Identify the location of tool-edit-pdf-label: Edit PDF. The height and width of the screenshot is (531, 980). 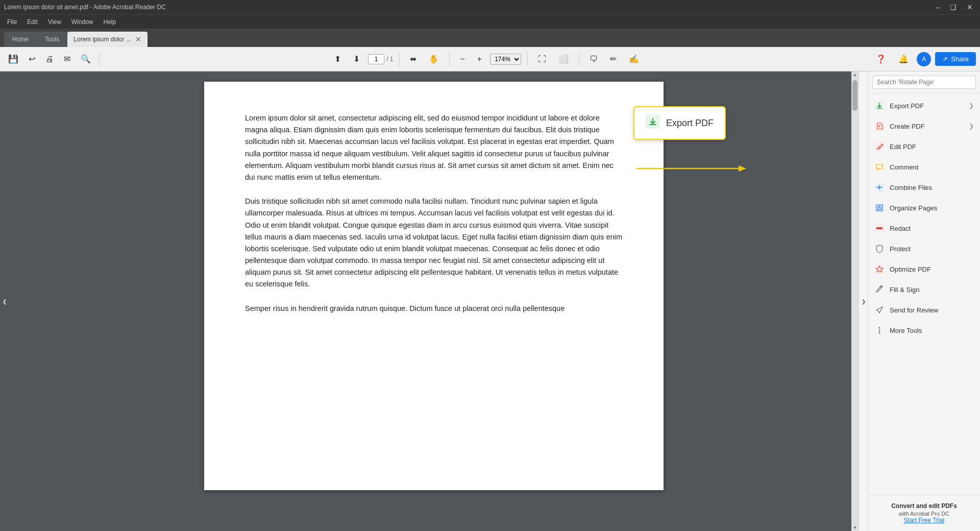
(932, 147).